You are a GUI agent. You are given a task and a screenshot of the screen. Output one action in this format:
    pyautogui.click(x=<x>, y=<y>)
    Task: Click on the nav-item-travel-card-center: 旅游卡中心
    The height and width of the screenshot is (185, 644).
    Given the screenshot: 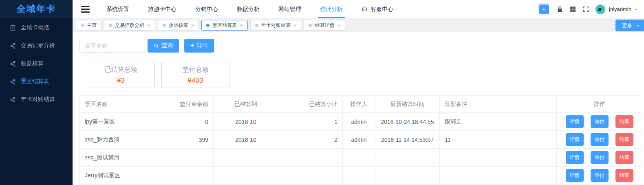 What is the action you would take?
    pyautogui.click(x=162, y=9)
    